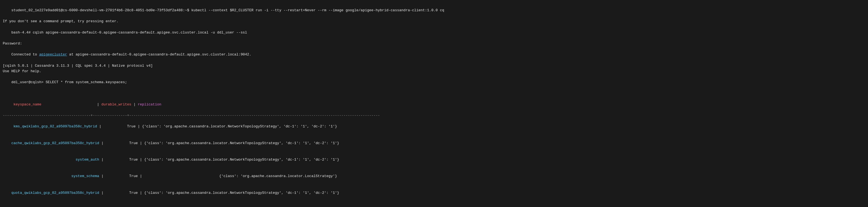  Describe the element at coordinates (434, 127) in the screenshot. I see `table-row: kms_qwiklabs_gcp_02_a95097ba358c_hybrid …` at that location.